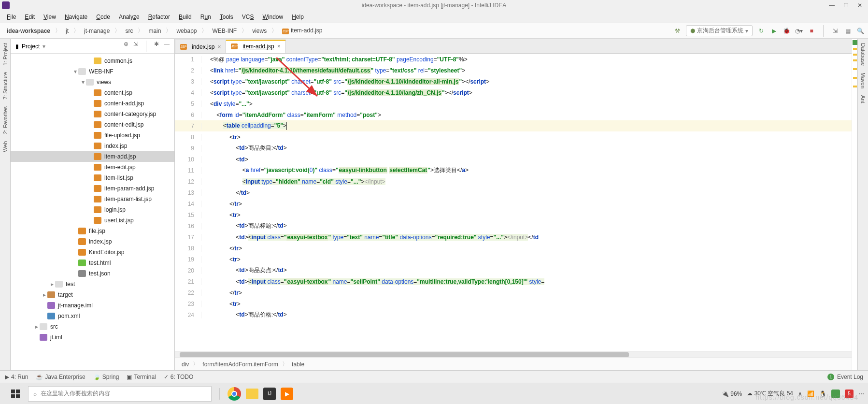 This screenshot has width=868, height=404. Describe the element at coordinates (241, 364) in the screenshot. I see `editor-breadcrumb-item: form#itemAddForm.itemForm` at that location.